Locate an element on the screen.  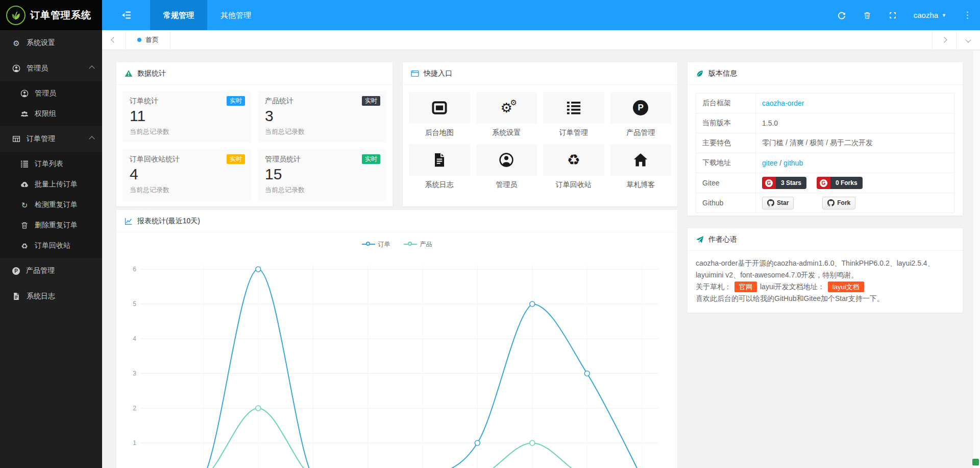
sidebar-item-order-recycle-bin: ♻ 订单回收站 is located at coordinates (51, 246).